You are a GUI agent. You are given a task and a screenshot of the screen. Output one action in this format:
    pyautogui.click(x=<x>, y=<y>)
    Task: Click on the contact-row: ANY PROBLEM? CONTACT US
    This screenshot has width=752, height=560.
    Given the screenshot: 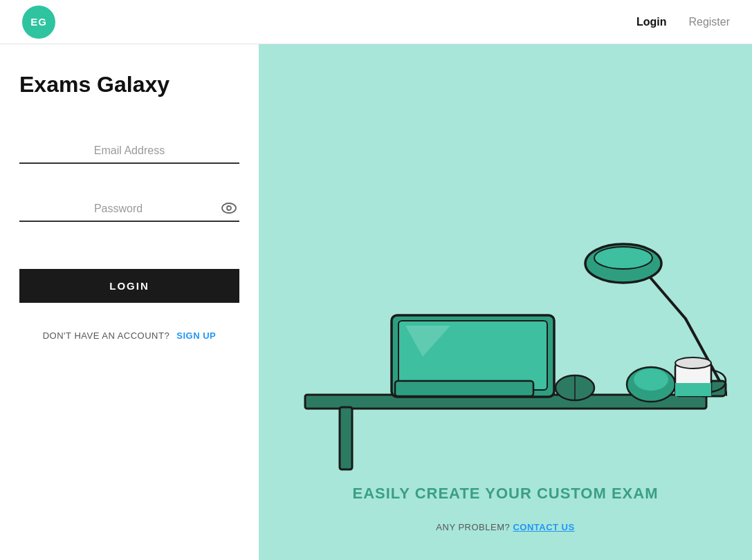 What is the action you would take?
    pyautogui.click(x=505, y=527)
    